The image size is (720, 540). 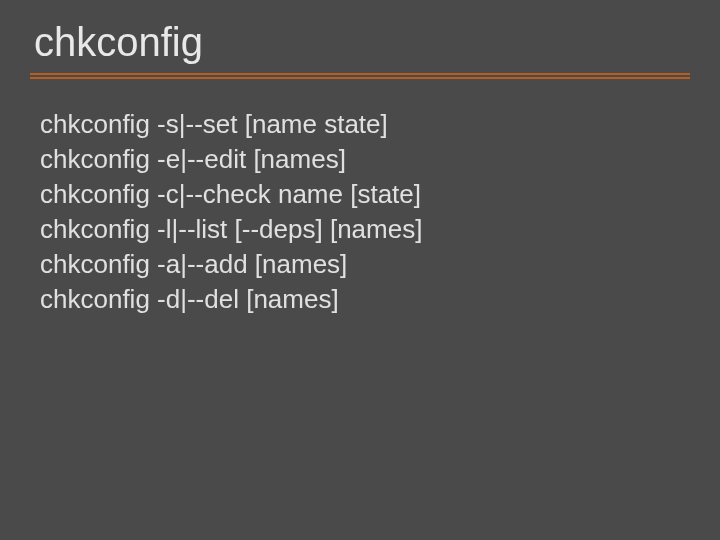 I want to click on title-divider, so click(x=360, y=76).